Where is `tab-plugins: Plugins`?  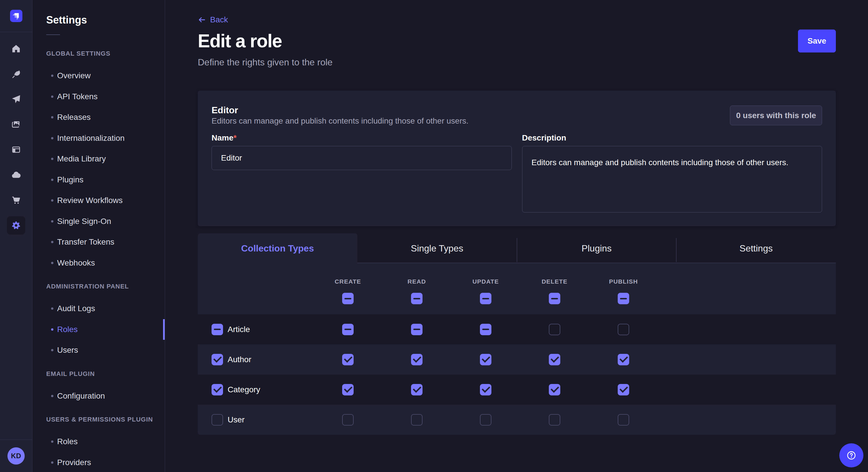
tab-plugins: Plugins is located at coordinates (597, 248).